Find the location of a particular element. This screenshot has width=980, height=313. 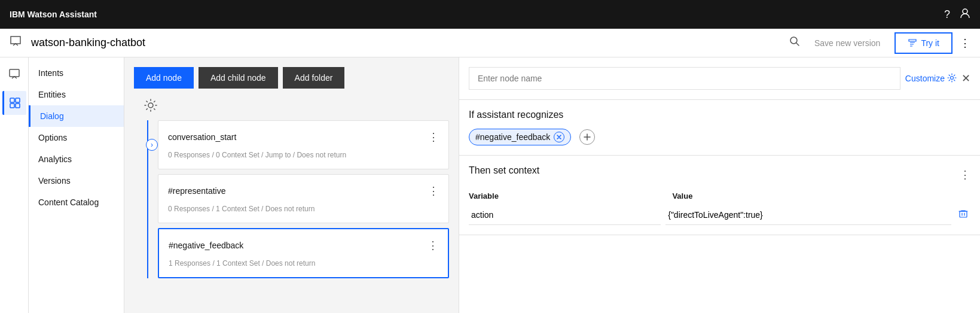

condition-chip: #negative_feedback is located at coordinates (520, 137).